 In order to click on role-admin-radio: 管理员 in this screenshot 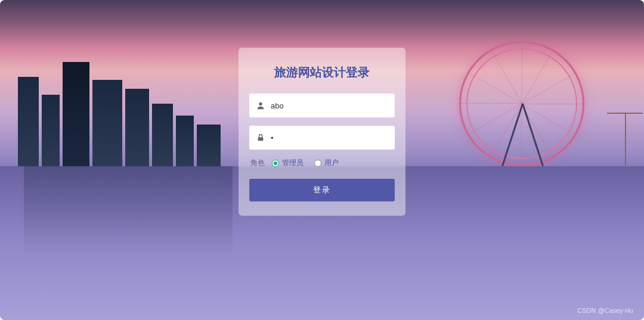, I will do `click(287, 163)`.